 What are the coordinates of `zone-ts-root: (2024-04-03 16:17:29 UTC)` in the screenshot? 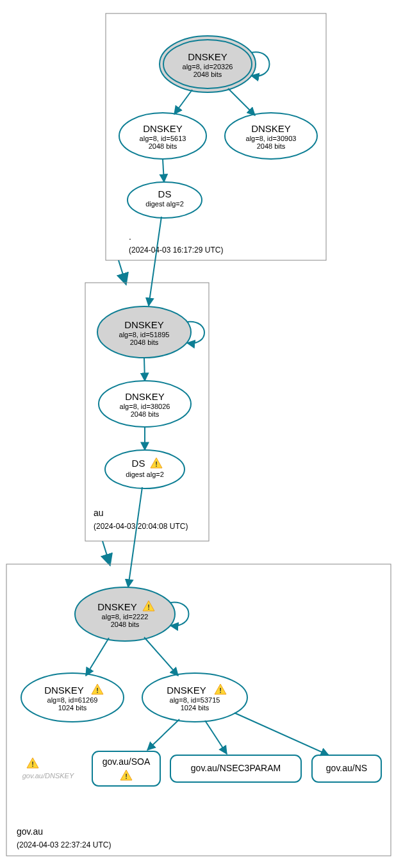 It's located at (176, 250).